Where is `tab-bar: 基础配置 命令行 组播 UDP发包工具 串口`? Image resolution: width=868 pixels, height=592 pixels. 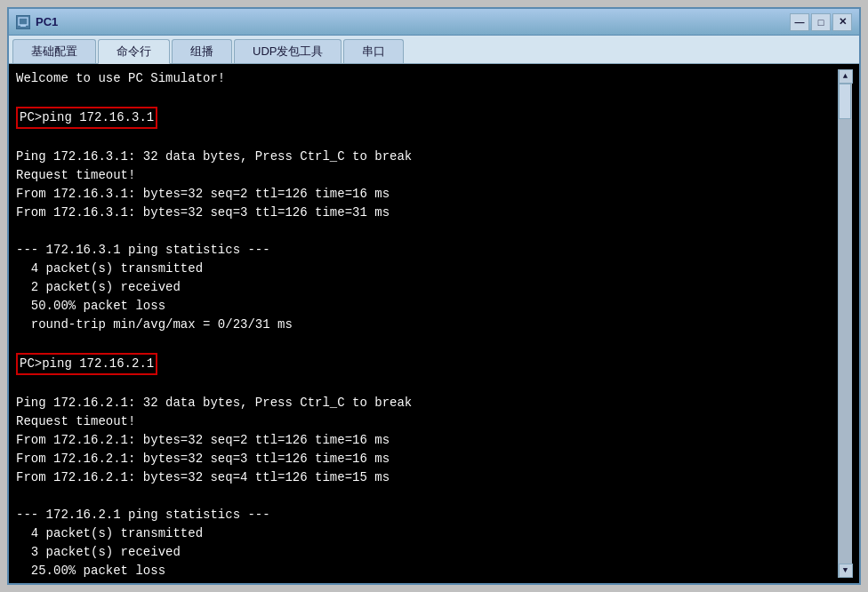 tab-bar: 基础配置 命令行 组播 UDP发包工具 串口 is located at coordinates (434, 50).